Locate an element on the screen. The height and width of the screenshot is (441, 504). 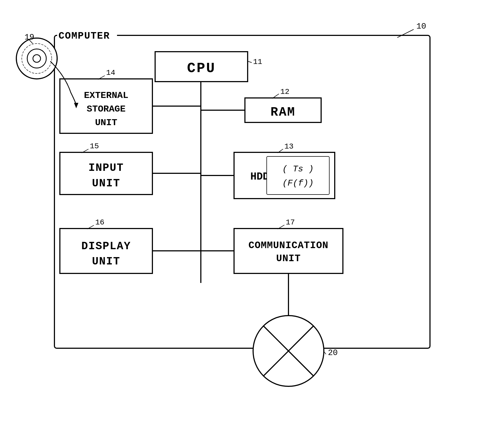
svg-text: 14 is located at coordinates (111, 73).